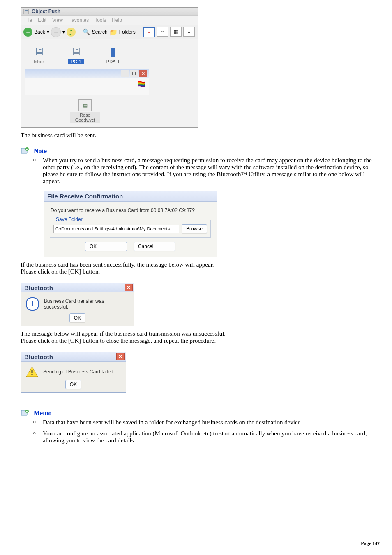 This screenshot has height=555, width=392. What do you see at coordinates (69, 219) in the screenshot?
I see `save-folder-legend: Save Folder` at bounding box center [69, 219].